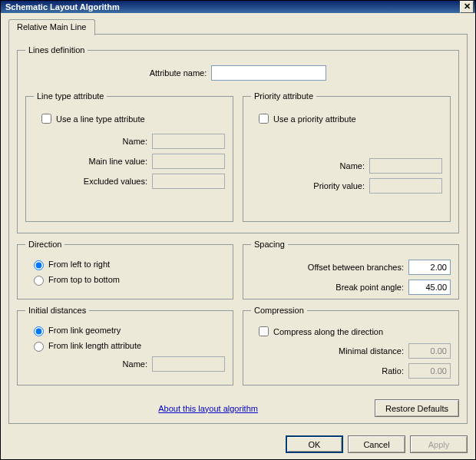  Describe the element at coordinates (315, 119) in the screenshot. I see `use-priority-label: Use a priority attribute` at that location.